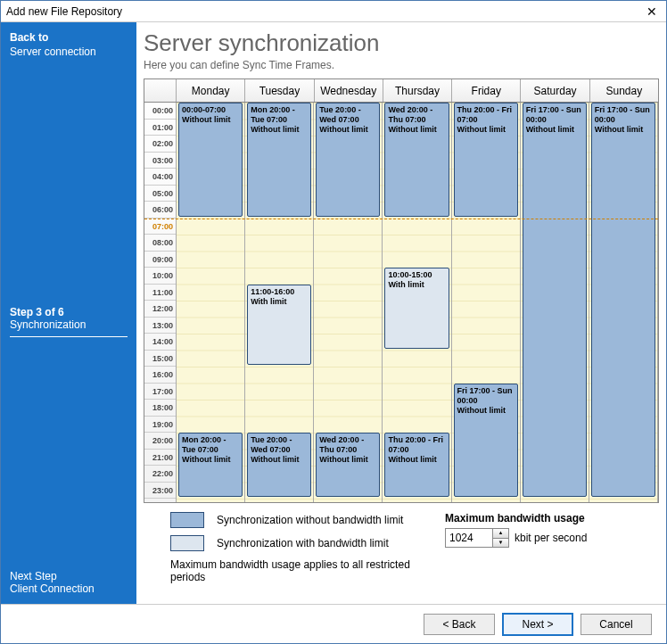 The image size is (667, 644). I want to click on time-slot: 15:00, so click(161, 359).